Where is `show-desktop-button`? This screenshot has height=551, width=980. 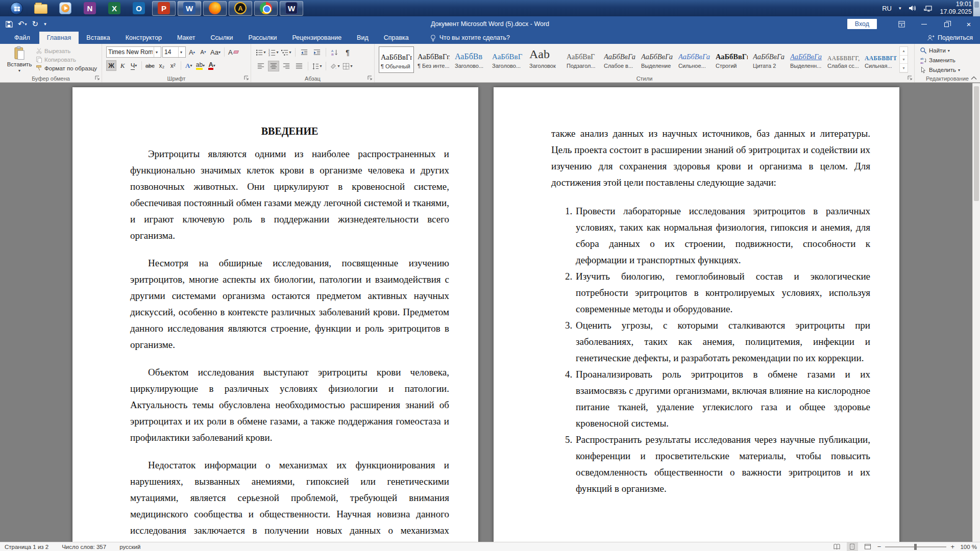 show-desktop-button is located at coordinates (976, 8).